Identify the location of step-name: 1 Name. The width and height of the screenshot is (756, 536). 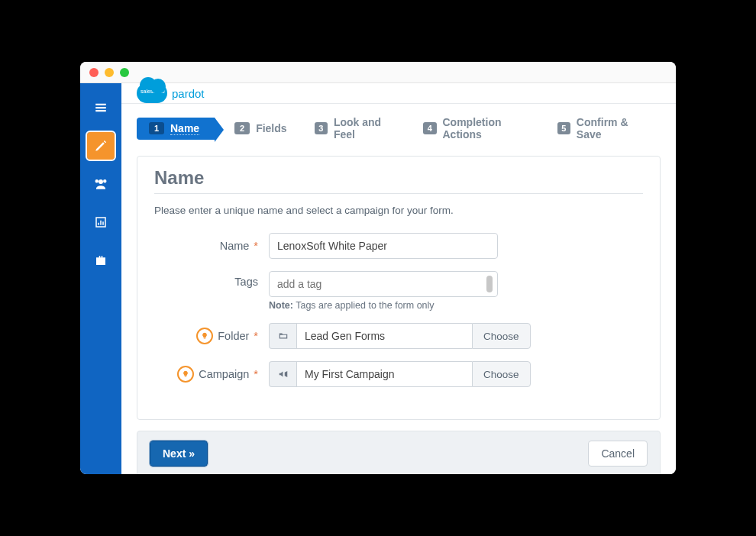
(176, 128).